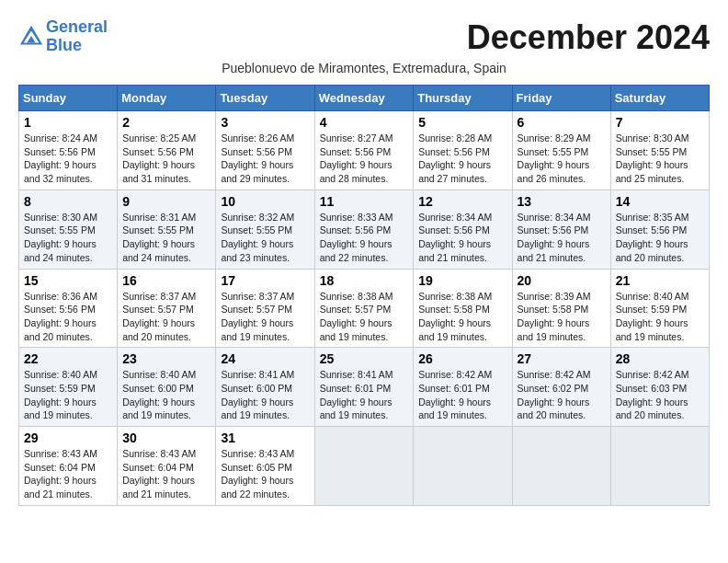 The width and height of the screenshot is (728, 563). Describe the element at coordinates (265, 475) in the screenshot. I see `day-info: Sunrise: 8:43 AM Sunset: 6:05 PM Dayligh…` at that location.